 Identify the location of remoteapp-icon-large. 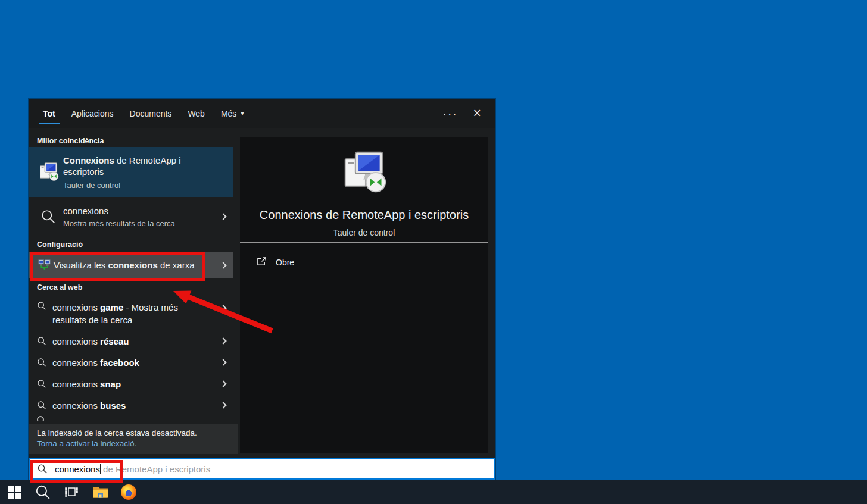
(364, 174).